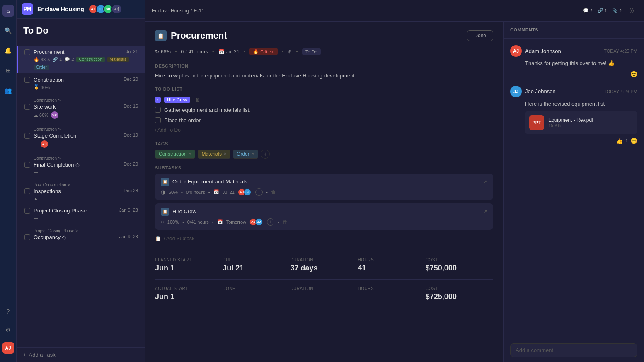 This screenshot has height=362, width=644. Describe the element at coordinates (274, 192) in the screenshot. I see `subtask-delete-1: 🗑` at that location.